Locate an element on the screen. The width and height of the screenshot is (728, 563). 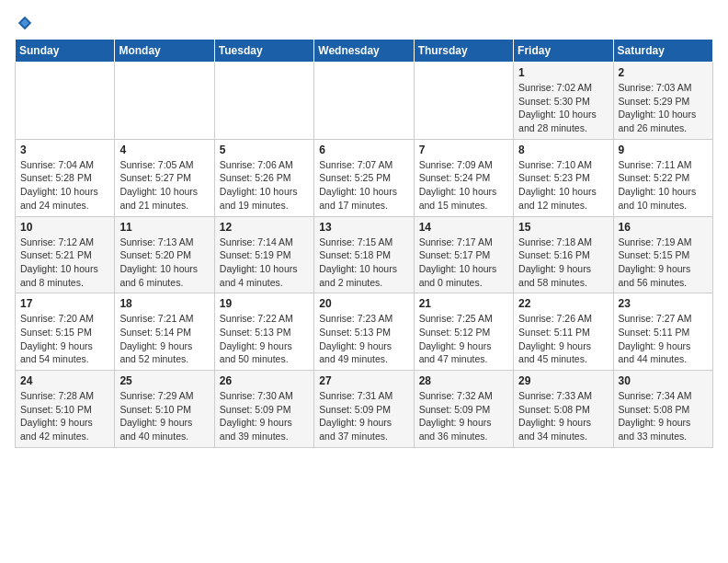
calendar-week-row: 10Sunrise: 7:12 AM Sunset: 5:21 PM Dayli… is located at coordinates (364, 255).